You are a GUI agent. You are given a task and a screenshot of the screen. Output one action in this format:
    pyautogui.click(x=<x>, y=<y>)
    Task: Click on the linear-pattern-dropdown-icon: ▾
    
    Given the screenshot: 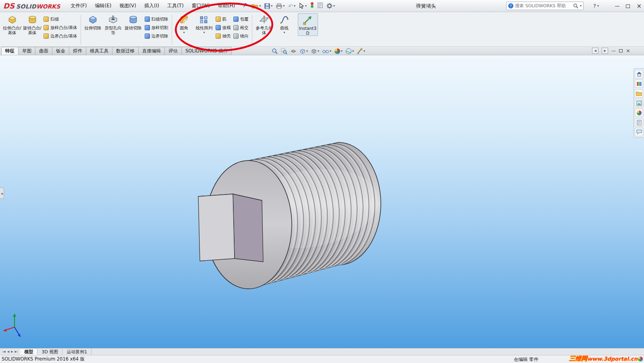 What is the action you would take?
    pyautogui.click(x=204, y=32)
    